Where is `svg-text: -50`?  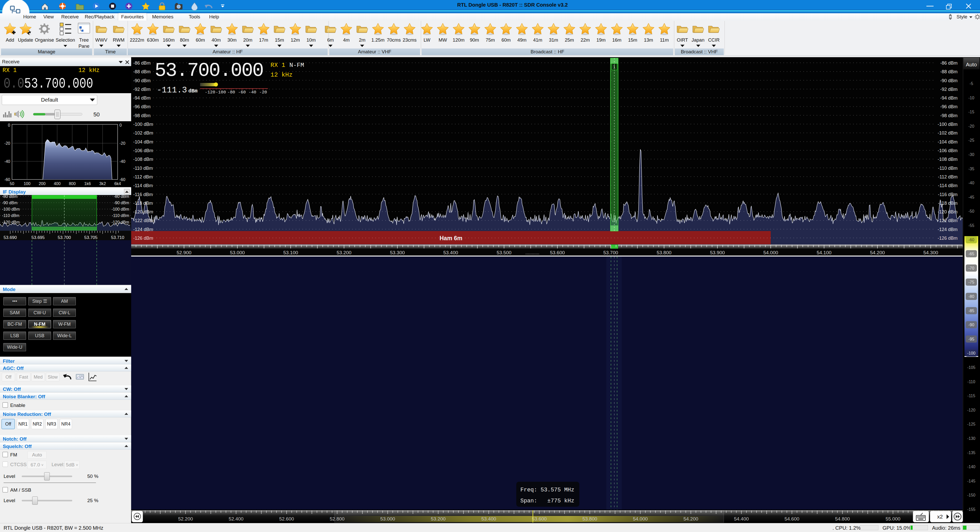
svg-text: -50 is located at coordinates (971, 211).